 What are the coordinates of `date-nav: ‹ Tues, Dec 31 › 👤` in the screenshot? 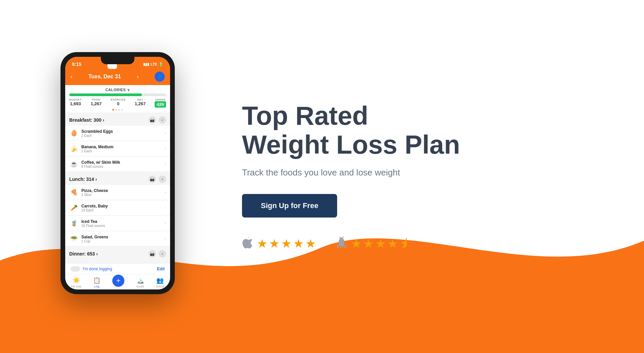 It's located at (118, 78).